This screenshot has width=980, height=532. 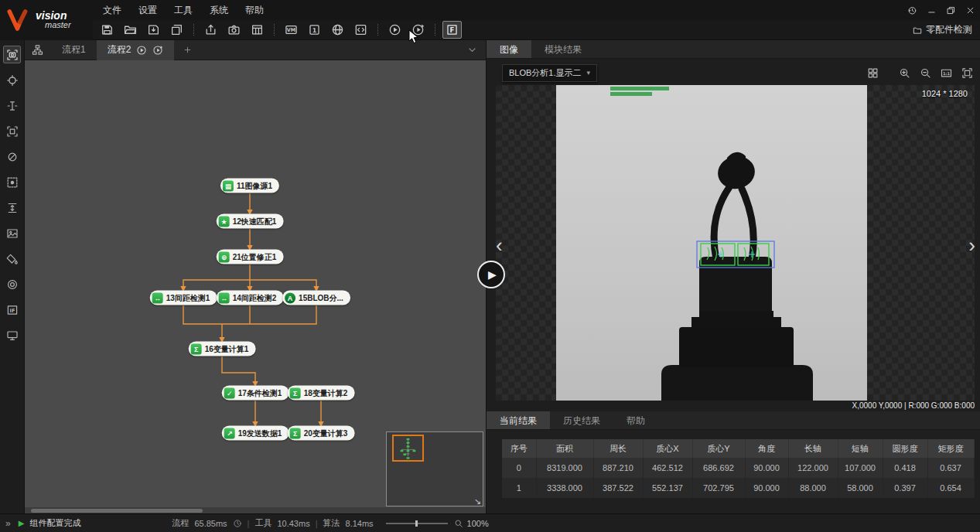 What do you see at coordinates (234, 29) in the screenshot?
I see `camera-snapshot-button` at bounding box center [234, 29].